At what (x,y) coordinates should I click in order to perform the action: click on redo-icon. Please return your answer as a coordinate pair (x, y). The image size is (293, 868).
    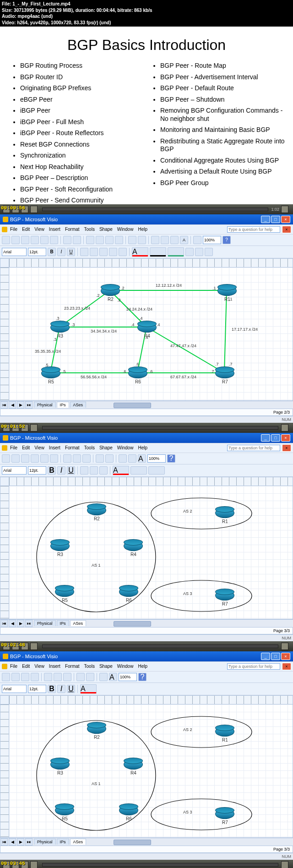
    Looking at the image, I should click on (90, 677).